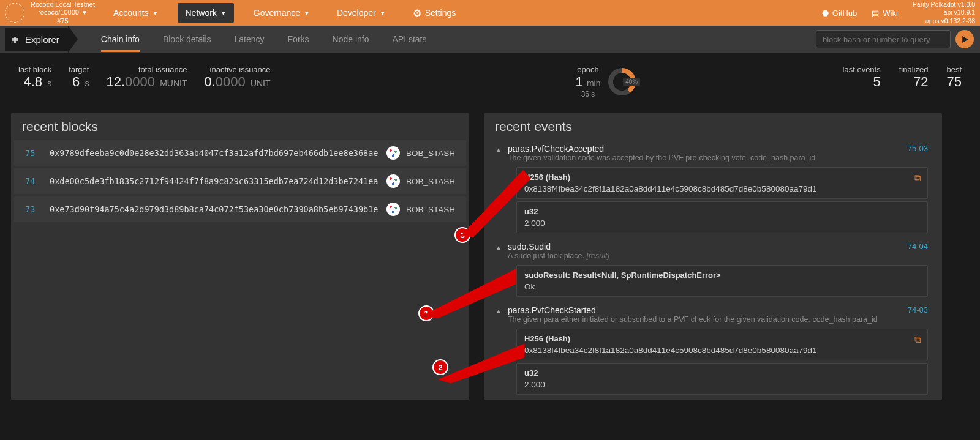 This screenshot has height=440, width=980. Describe the element at coordinates (187, 39) in the screenshot. I see `tab-block-details: Block details` at that location.